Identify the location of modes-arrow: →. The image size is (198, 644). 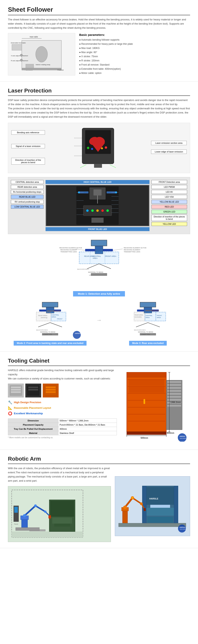
(99, 312).